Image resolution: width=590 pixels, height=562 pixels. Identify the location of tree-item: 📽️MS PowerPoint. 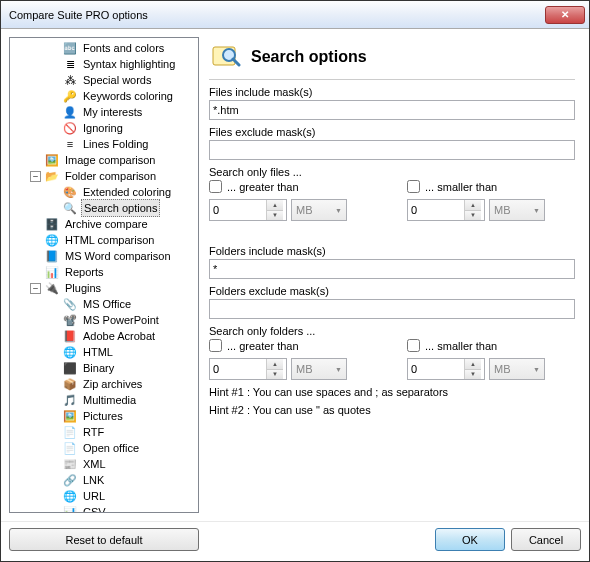
(104, 320).